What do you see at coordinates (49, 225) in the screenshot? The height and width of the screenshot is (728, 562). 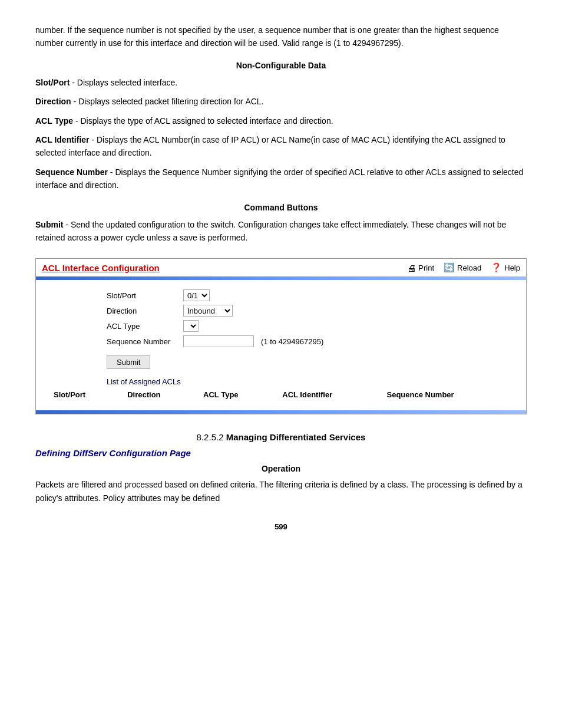 I see `submit-label-doc: Submit` at bounding box center [49, 225].